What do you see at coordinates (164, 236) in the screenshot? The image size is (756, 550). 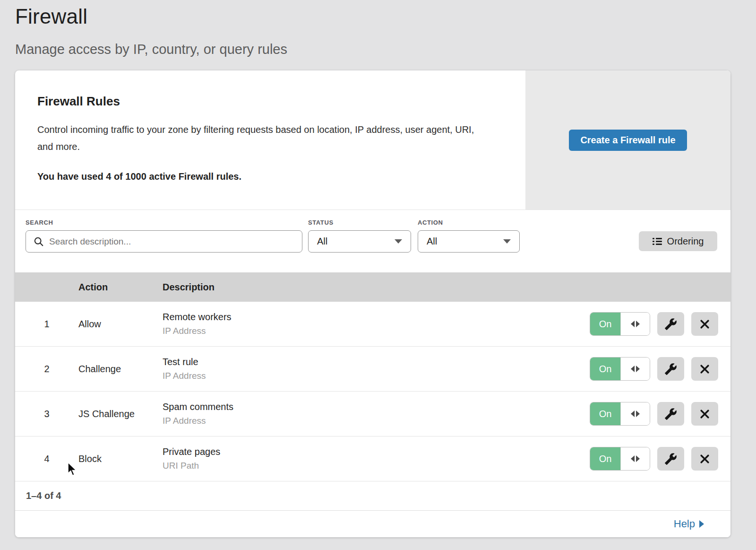 I see `search-filter-group: SEARCH` at bounding box center [164, 236].